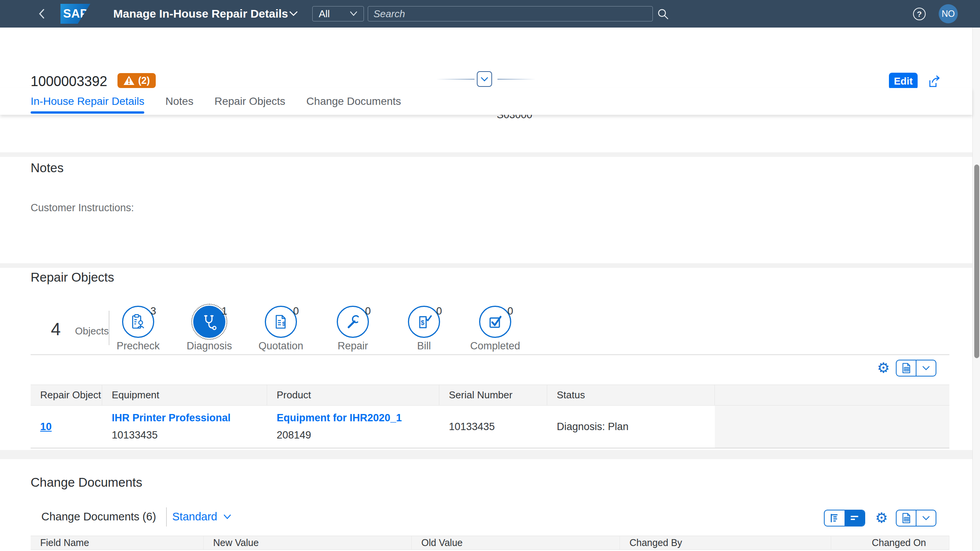  Describe the element at coordinates (976, 276) in the screenshot. I see `vertical-scrollbar` at that location.